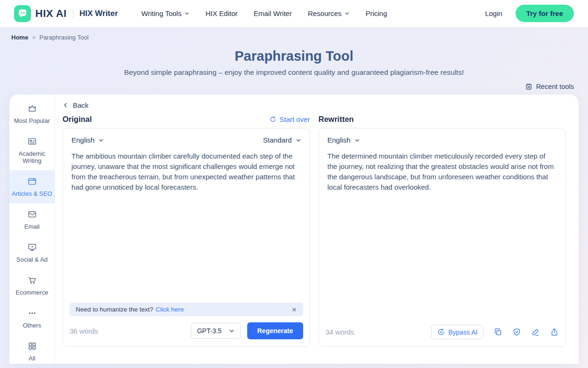 Image resolution: width=588 pixels, height=368 pixels. I want to click on envelope-icon, so click(32, 215).